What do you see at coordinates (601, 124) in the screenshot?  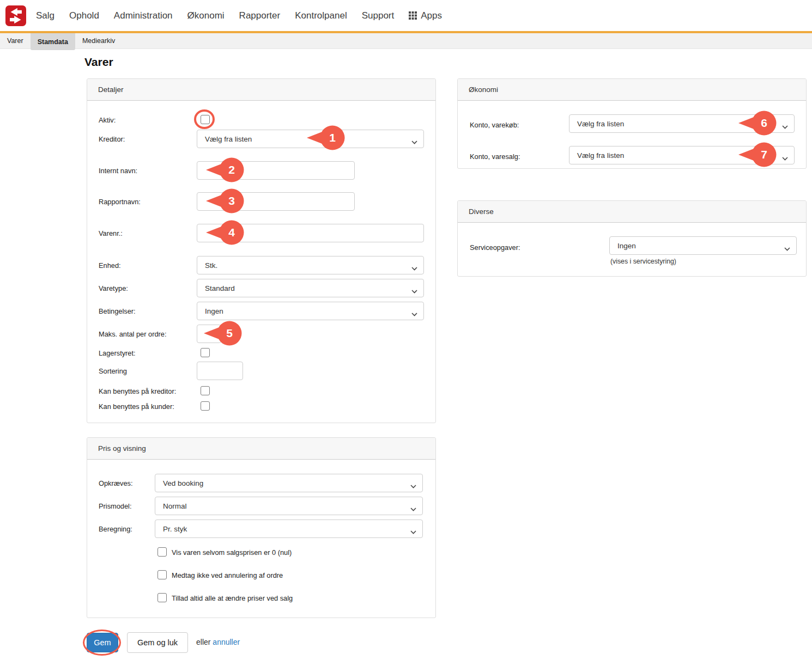 I see `konto-varekob-select-value: Vælg fra listen` at bounding box center [601, 124].